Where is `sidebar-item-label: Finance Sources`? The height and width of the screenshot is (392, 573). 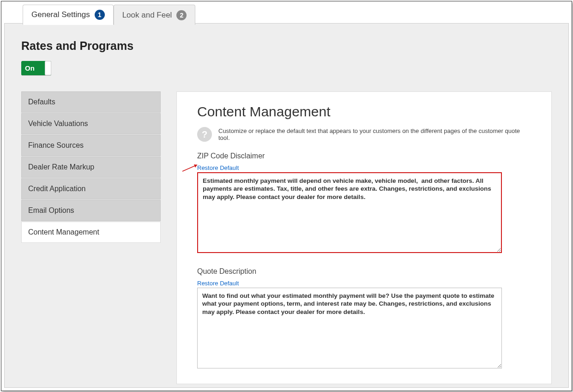 sidebar-item-label: Finance Sources is located at coordinates (56, 145).